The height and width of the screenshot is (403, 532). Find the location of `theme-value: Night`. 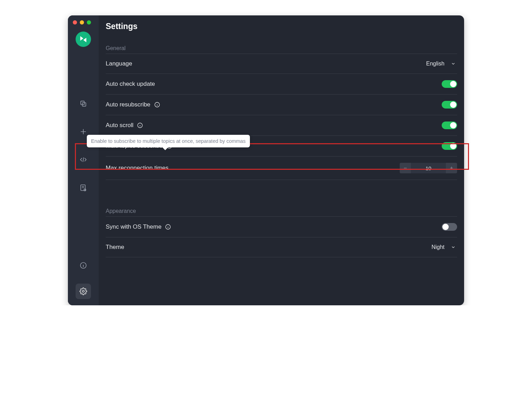

theme-value: Night is located at coordinates (438, 247).